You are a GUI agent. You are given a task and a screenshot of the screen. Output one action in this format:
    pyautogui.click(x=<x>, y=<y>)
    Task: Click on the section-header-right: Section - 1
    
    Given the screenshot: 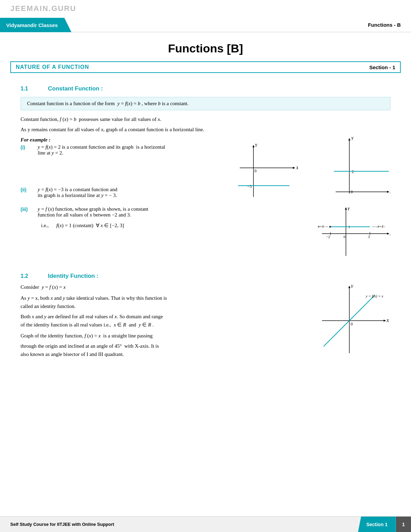 What is the action you would take?
    pyautogui.click(x=382, y=67)
    